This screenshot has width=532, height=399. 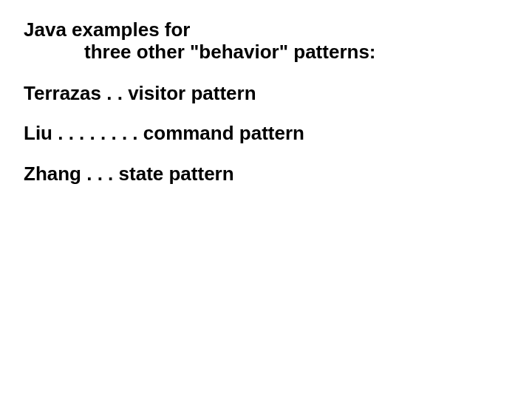 What do you see at coordinates (140, 93) in the screenshot?
I see `entry-text: Terrazas . . visitor pattern` at bounding box center [140, 93].